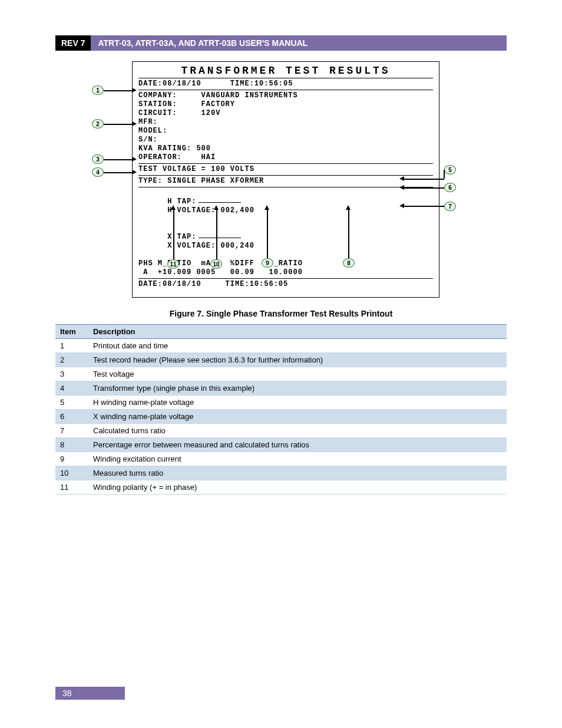 Image resolution: width=562 pixels, height=728 pixels. What do you see at coordinates (286, 113) in the screenshot?
I see `row-circuit: CIRCUIT: 120V` at bounding box center [286, 113].